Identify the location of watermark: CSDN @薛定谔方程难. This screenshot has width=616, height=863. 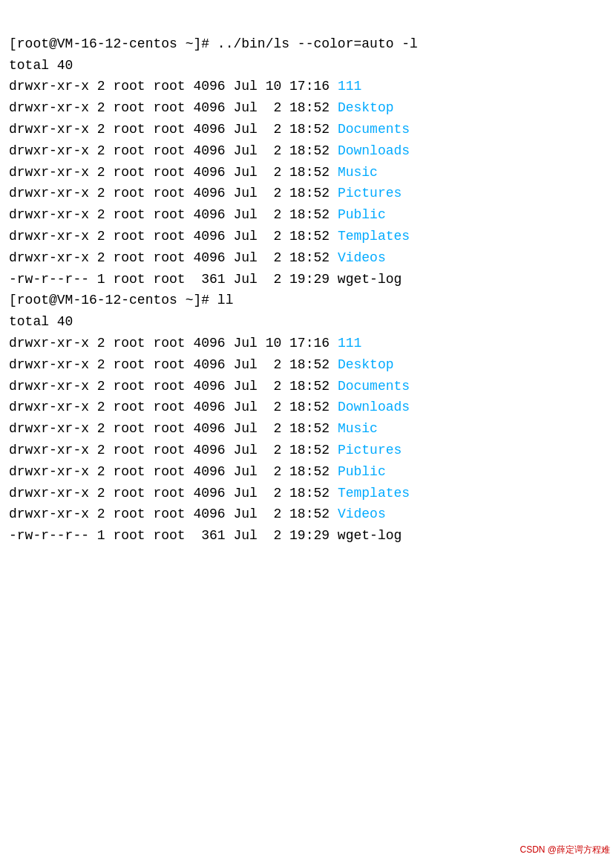
(565, 850).